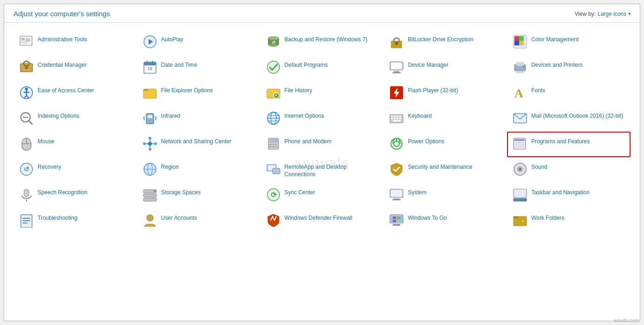  What do you see at coordinates (445, 94) in the screenshot?
I see `item-flash-player: Flash Player (32-bit)` at bounding box center [445, 94].